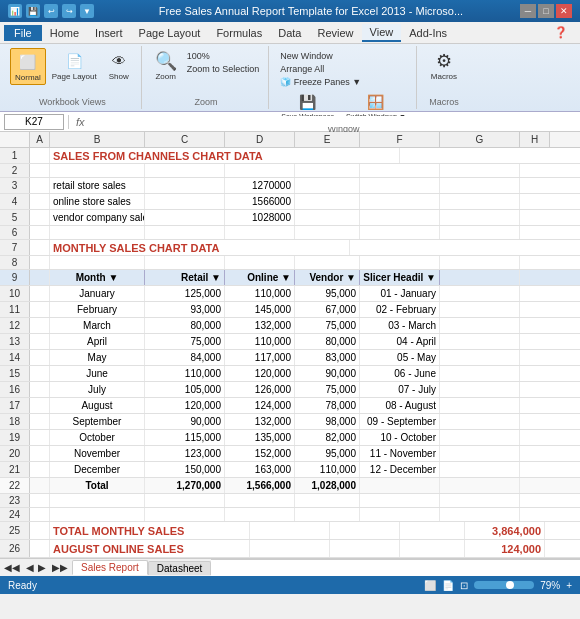  What do you see at coordinates (166, 66) in the screenshot?
I see `zoom-button: 🔍 Zoom` at bounding box center [166, 66].